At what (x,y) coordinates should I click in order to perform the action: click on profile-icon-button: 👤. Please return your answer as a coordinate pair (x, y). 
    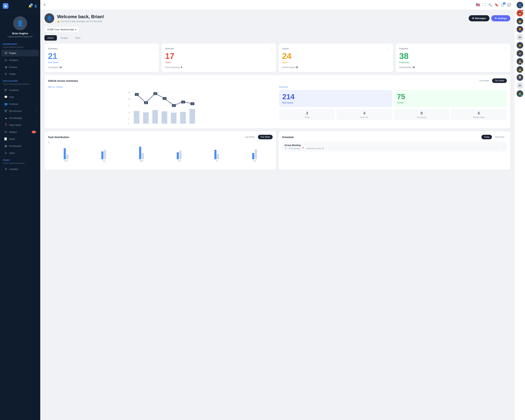
    Looking at the image, I should click on (36, 6).